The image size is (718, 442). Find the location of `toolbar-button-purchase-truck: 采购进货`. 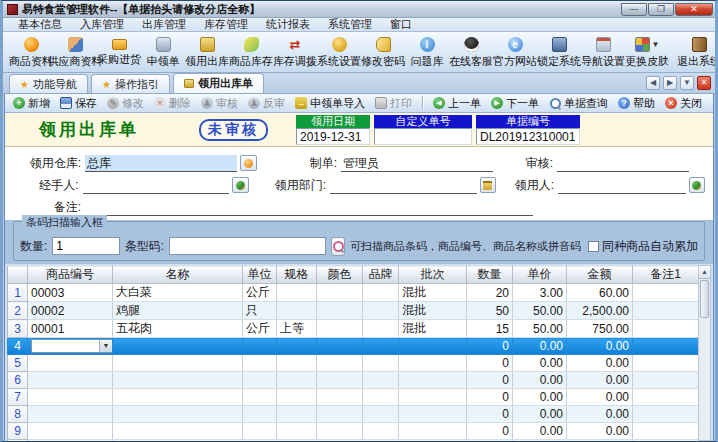

toolbar-button-purchase-truck: 采购进货 is located at coordinates (119, 52).